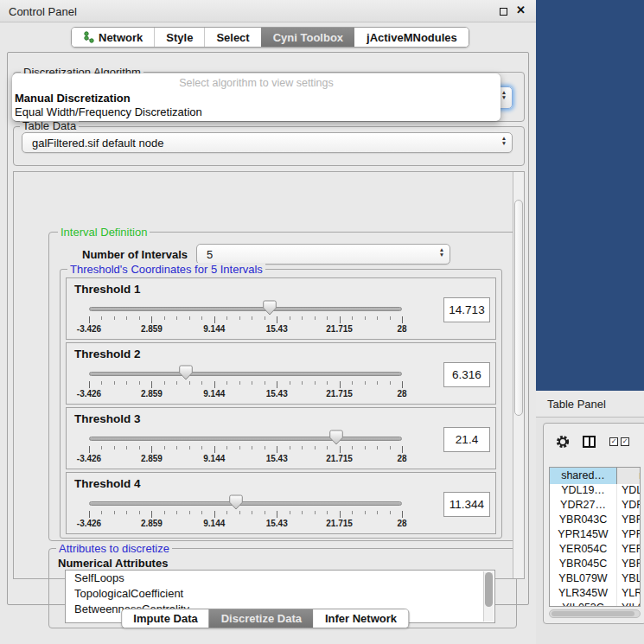 Image resolution: width=644 pixels, height=644 pixels. I want to click on bottom-tab-label: Discretize Data, so click(261, 619).